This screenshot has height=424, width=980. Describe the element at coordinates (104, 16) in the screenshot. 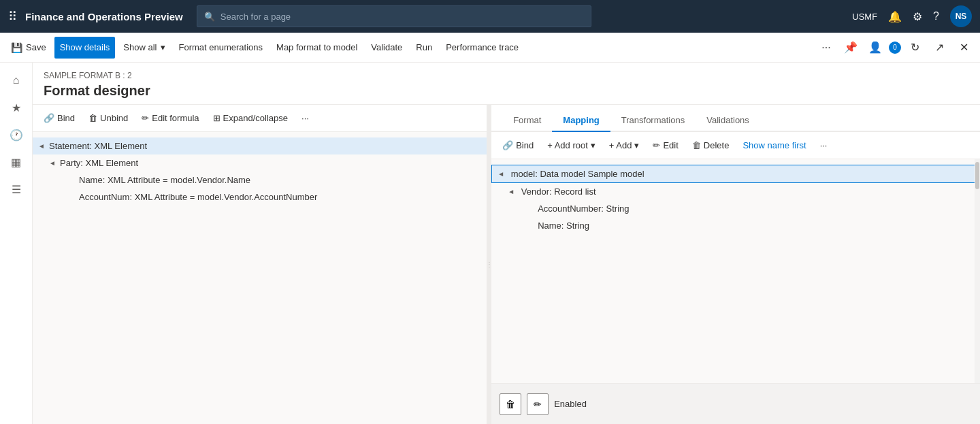

I see `app-title: Finance and Operations Preview` at that location.